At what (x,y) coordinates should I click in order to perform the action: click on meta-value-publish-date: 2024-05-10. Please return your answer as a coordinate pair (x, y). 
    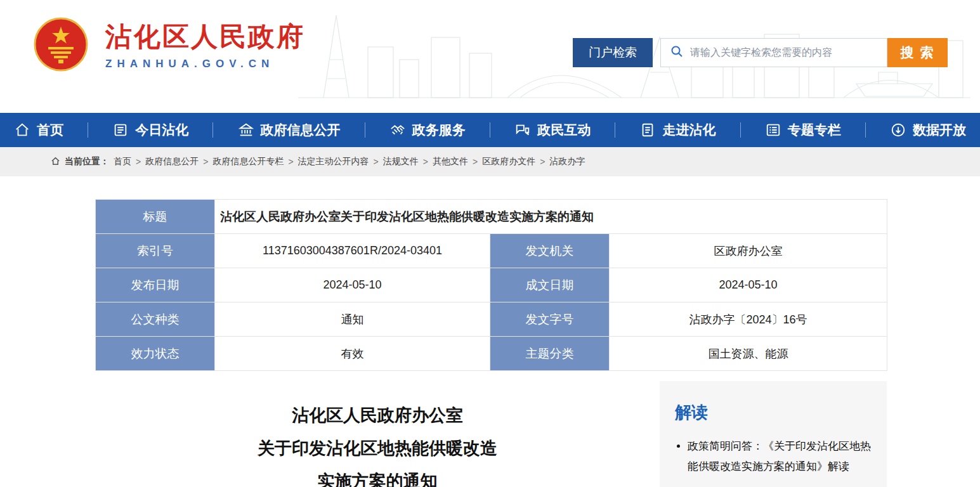
    Looking at the image, I should click on (353, 285).